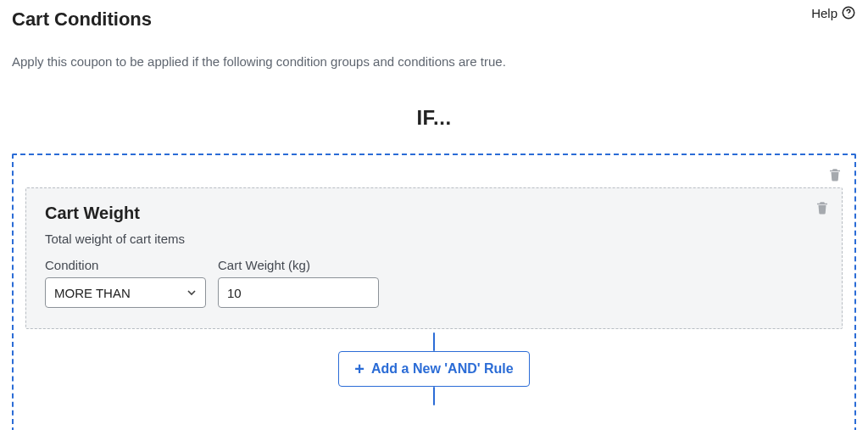 The image size is (868, 430). What do you see at coordinates (434, 214) in the screenshot?
I see `rule-title: Cart Weight` at bounding box center [434, 214].